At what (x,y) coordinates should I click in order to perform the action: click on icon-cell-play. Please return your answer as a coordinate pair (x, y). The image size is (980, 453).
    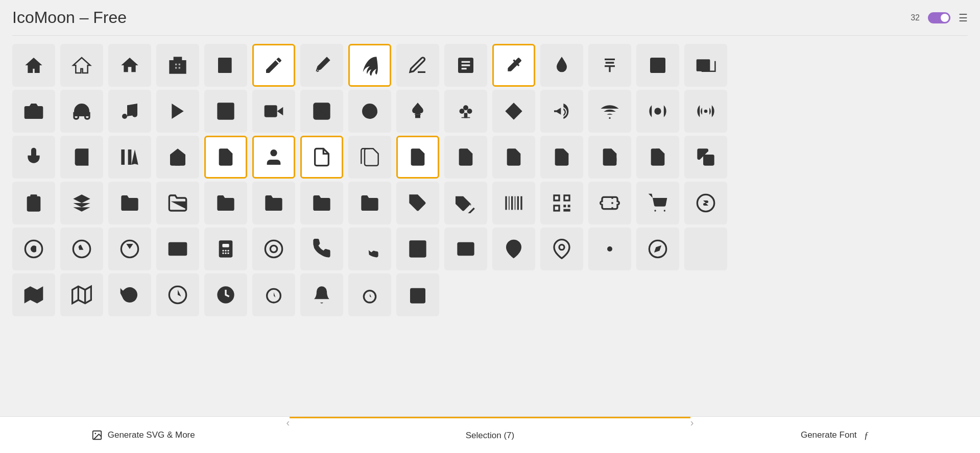
    Looking at the image, I should click on (178, 111).